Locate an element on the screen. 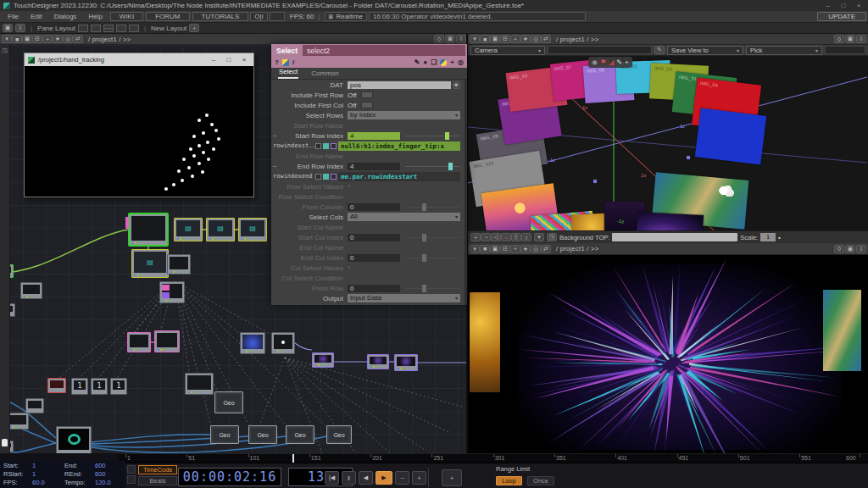  once-button: Once is located at coordinates (541, 481).